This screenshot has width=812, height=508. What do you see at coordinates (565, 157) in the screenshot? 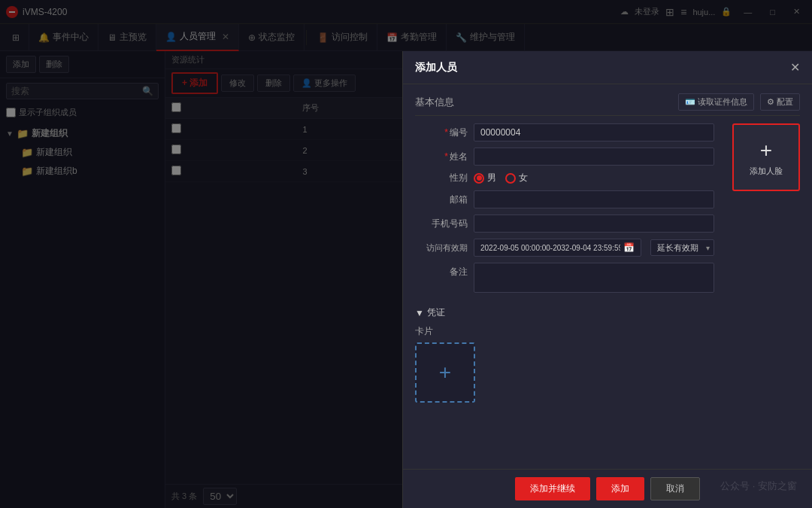
I see `name-row: 姓名` at bounding box center [565, 157].